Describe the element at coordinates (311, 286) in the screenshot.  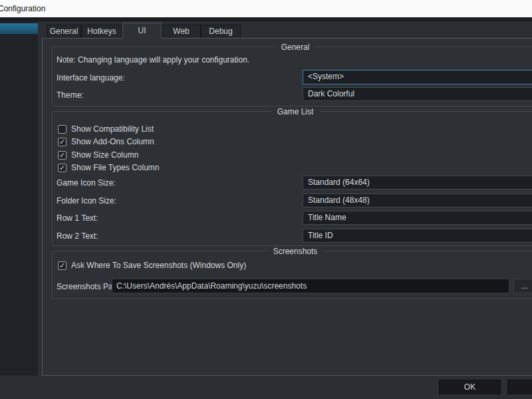
I see `screenshots-path-input` at that location.